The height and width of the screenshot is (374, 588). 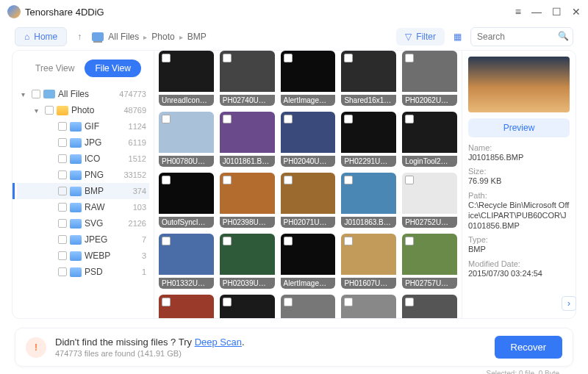 I want to click on minimize-button: —, so click(x=537, y=12).